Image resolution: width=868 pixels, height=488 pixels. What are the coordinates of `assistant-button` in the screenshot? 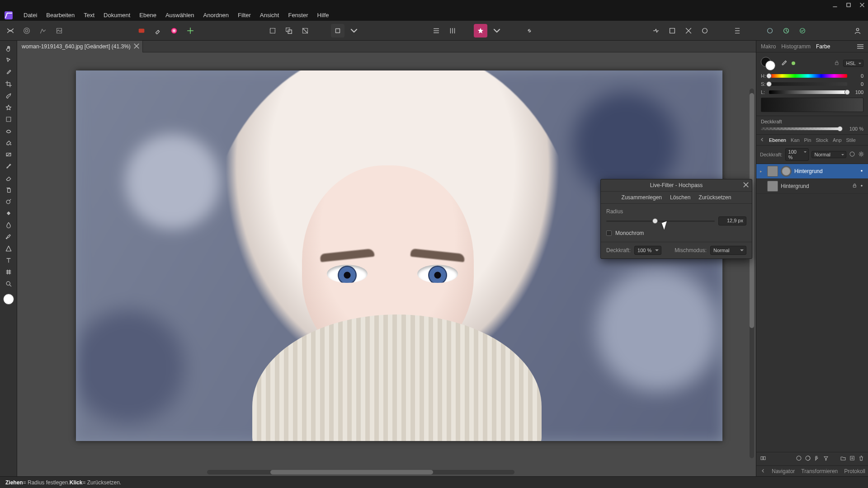 It's located at (481, 31).